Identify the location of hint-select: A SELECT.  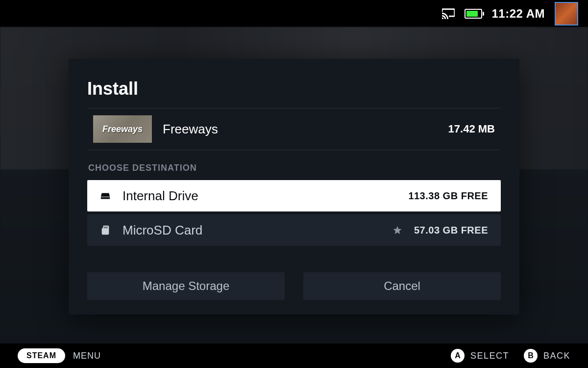
(480, 356).